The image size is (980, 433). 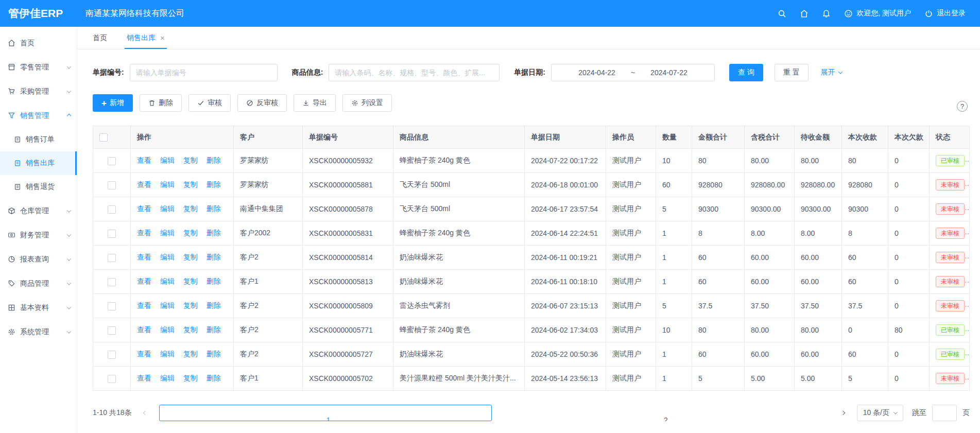 I want to click on sidebar-item-system: 系统管理, so click(x=38, y=332).